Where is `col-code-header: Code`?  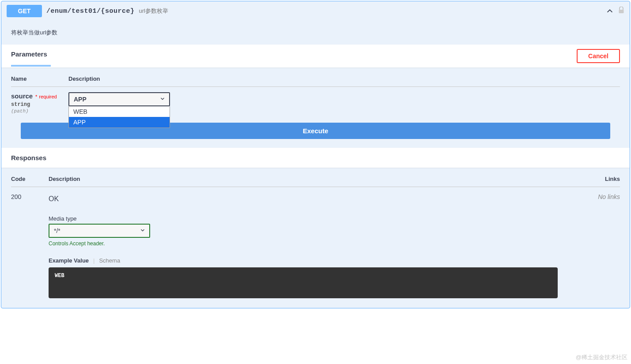 col-code-header: Code is located at coordinates (30, 179).